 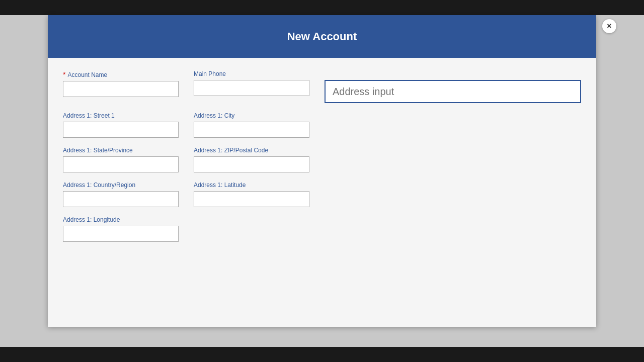 What do you see at coordinates (252, 199) in the screenshot?
I see `latitude-input` at bounding box center [252, 199].